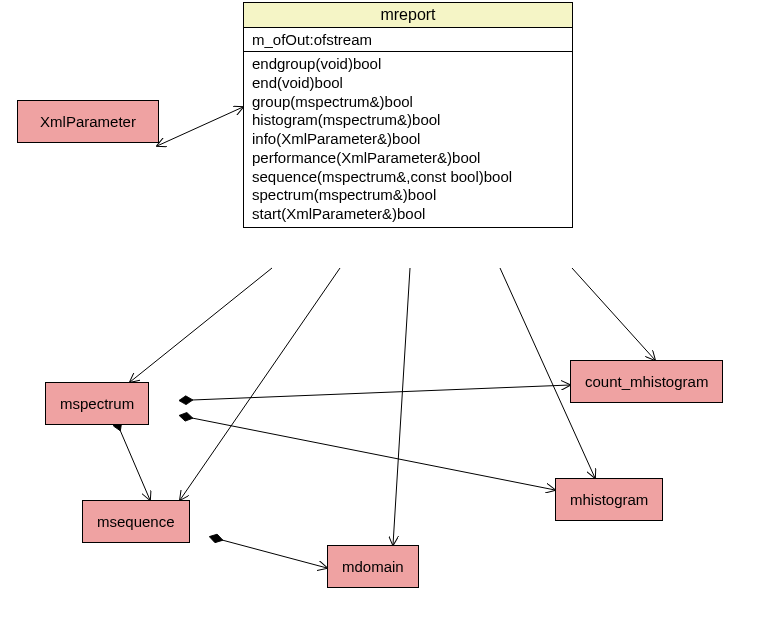  I want to click on node-mspectrum: mspectrum, so click(97, 404).